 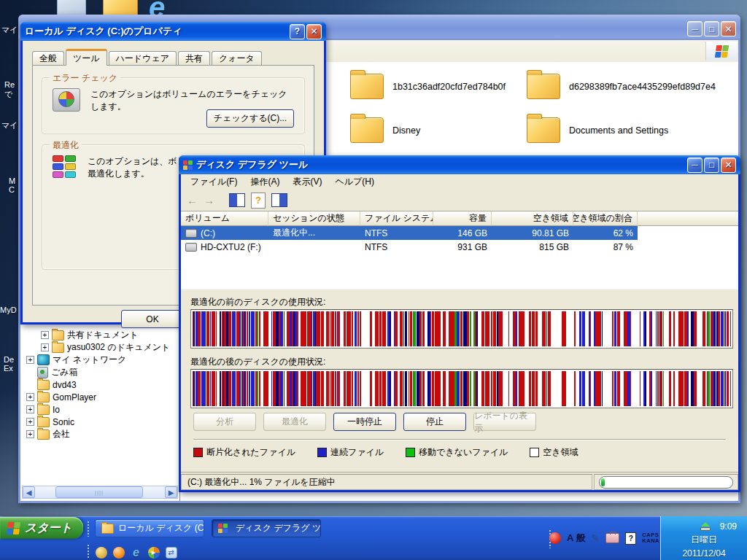 I want to click on tray-app-icon-red, so click(x=555, y=538).